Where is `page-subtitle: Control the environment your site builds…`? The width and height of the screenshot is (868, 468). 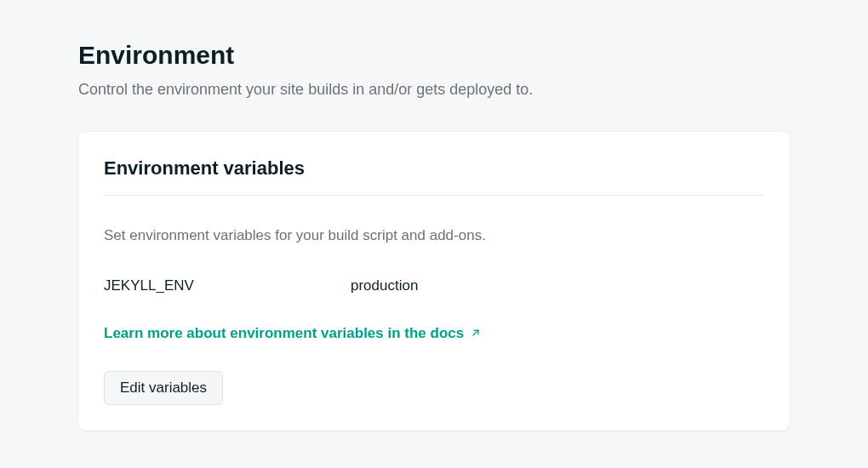 page-subtitle: Control the environment your site builds… is located at coordinates (434, 90).